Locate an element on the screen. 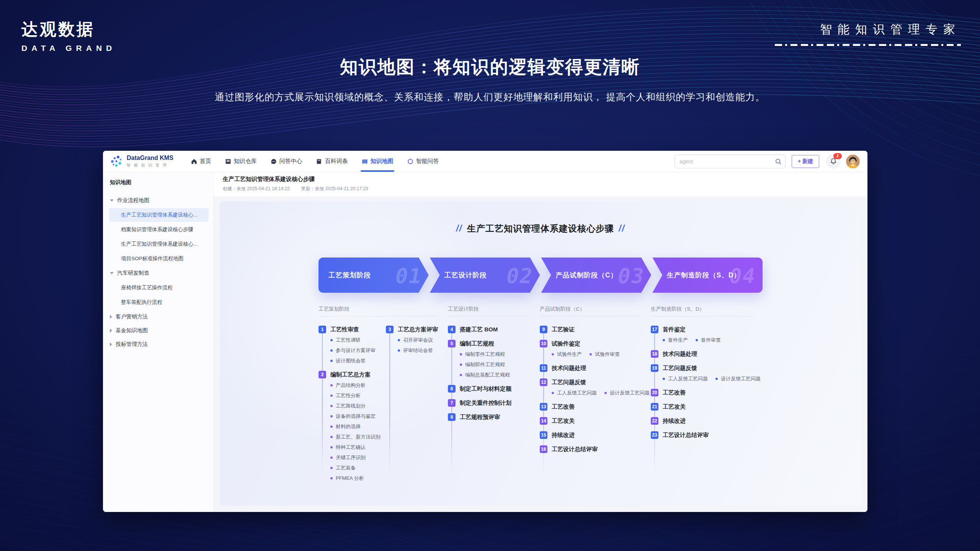  notification-bell: 2 is located at coordinates (833, 161).